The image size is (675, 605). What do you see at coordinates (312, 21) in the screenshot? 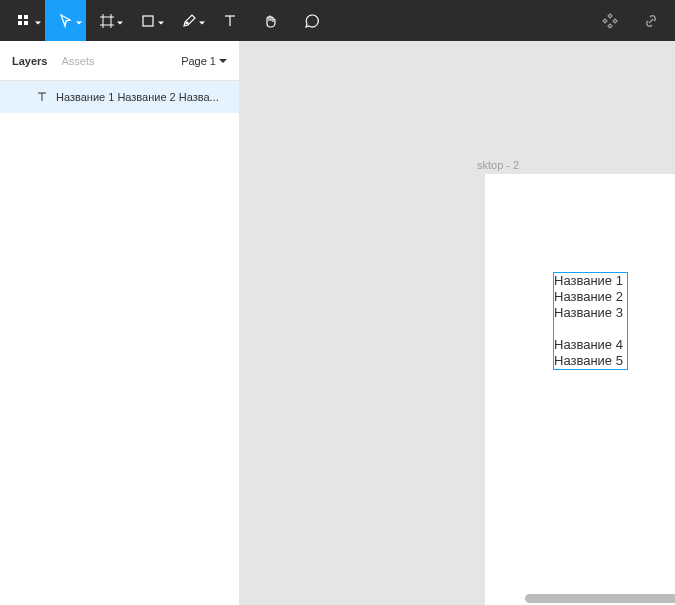
I see `comment-tool-icon` at bounding box center [312, 21].